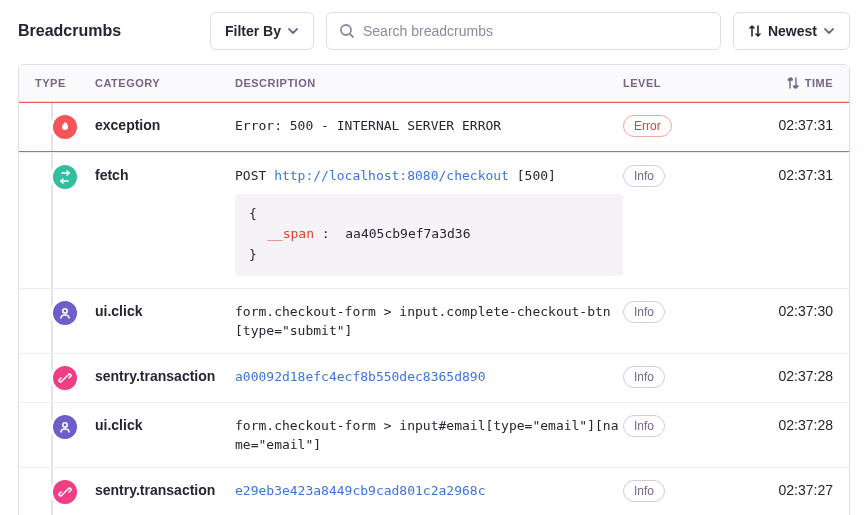 The image size is (868, 515). I want to click on time-cell: 02:37:27, so click(783, 489).